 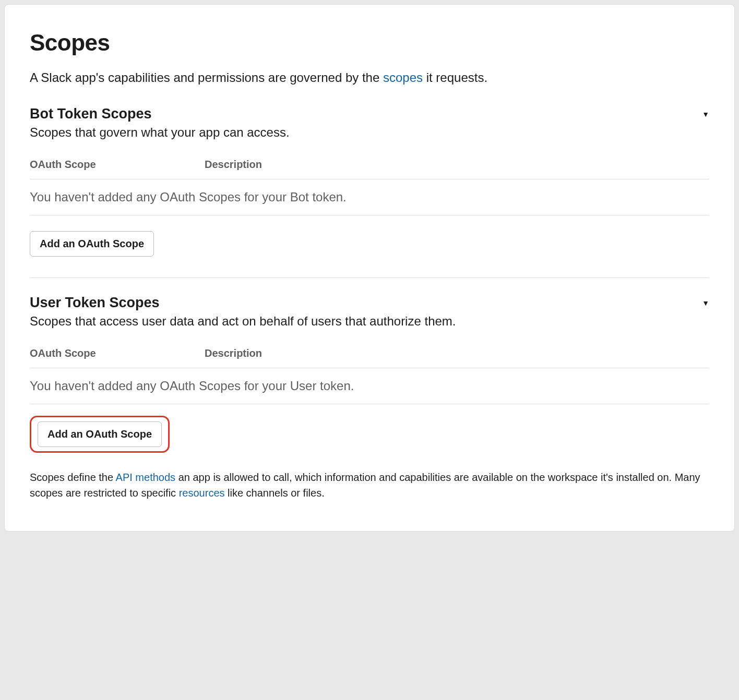 I want to click on user-section-subtitle: Scopes that access user data and act on …, so click(x=370, y=321).